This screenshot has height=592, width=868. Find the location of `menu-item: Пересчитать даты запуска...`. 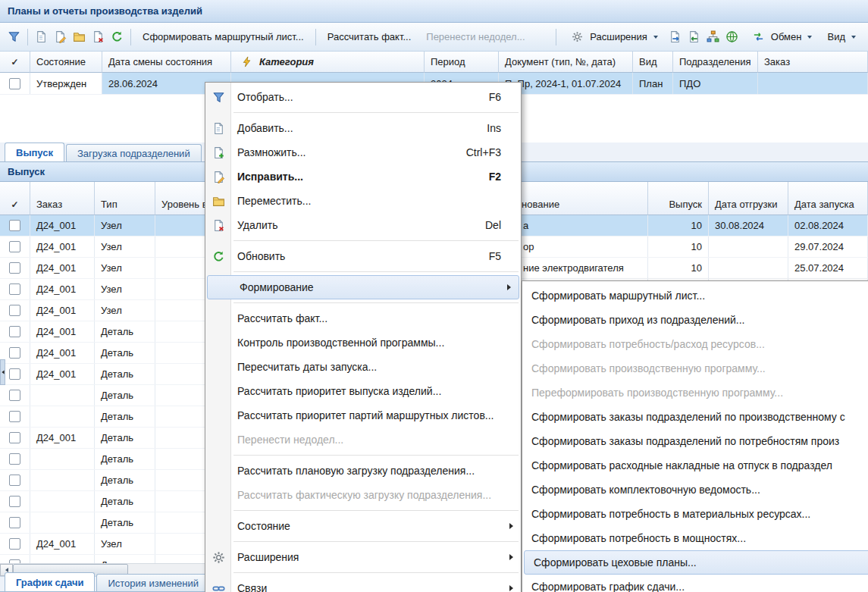

menu-item: Пересчитать даты запуска... is located at coordinates (363, 367).